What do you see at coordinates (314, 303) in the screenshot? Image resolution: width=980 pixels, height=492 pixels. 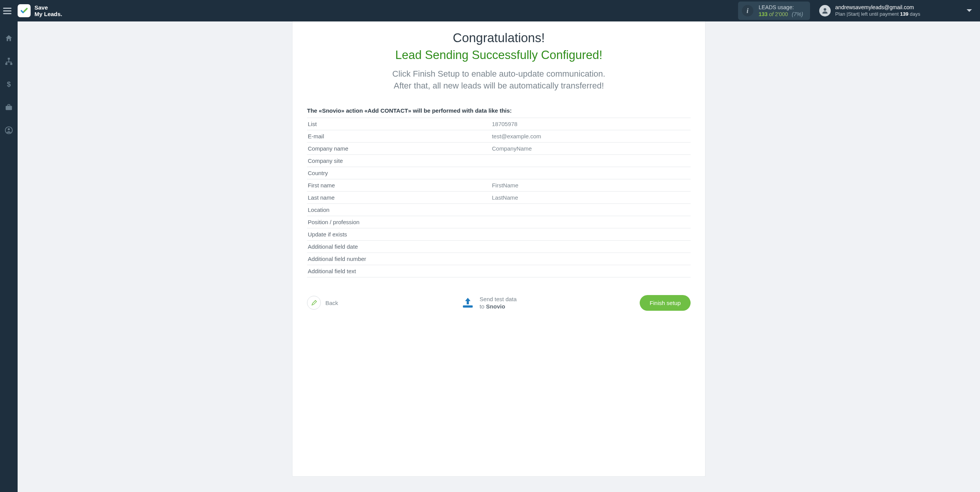 I see `pencil-icon` at bounding box center [314, 303].